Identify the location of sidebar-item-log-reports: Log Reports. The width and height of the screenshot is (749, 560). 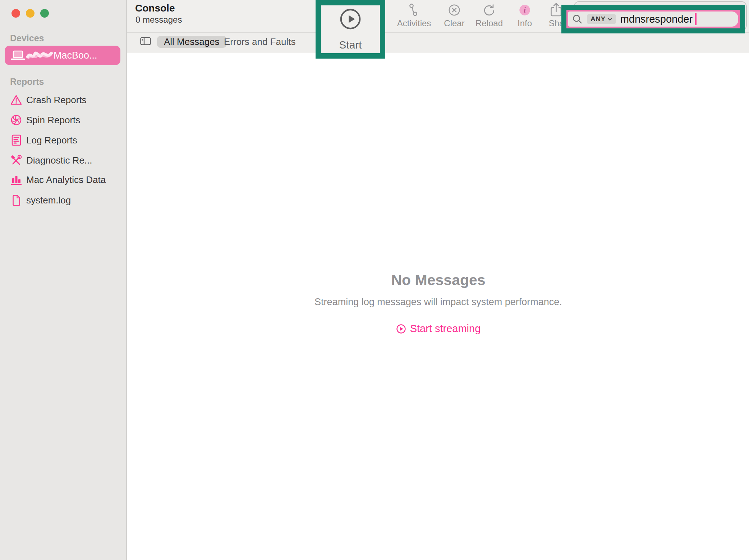
(63, 140).